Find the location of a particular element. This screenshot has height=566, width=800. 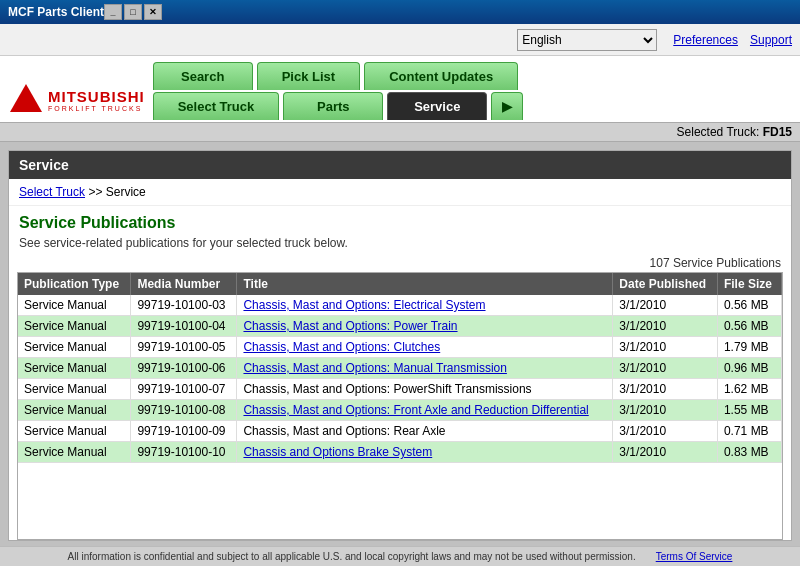

footer: All information is confidential and subj… is located at coordinates (400, 556).